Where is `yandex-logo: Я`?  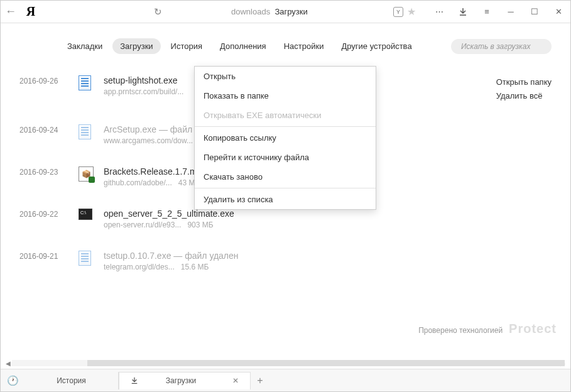 yandex-logo: Я is located at coordinates (31, 11).